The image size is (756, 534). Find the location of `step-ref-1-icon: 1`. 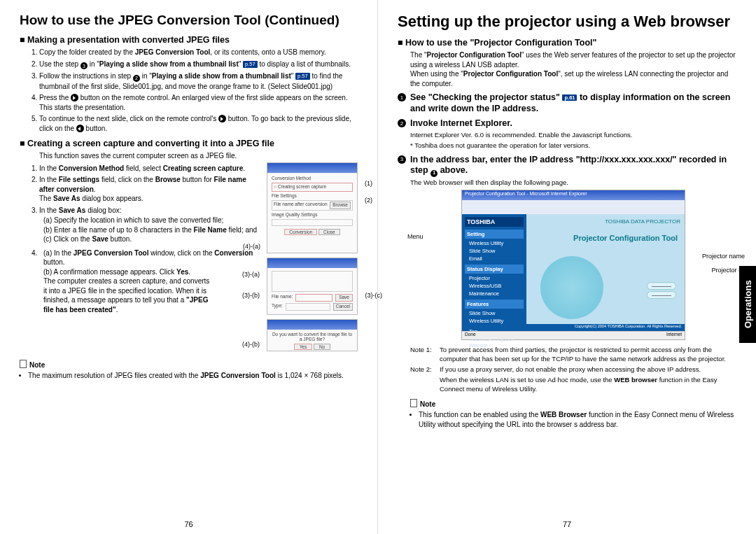

step-ref-1-icon: 1 is located at coordinates (434, 174).